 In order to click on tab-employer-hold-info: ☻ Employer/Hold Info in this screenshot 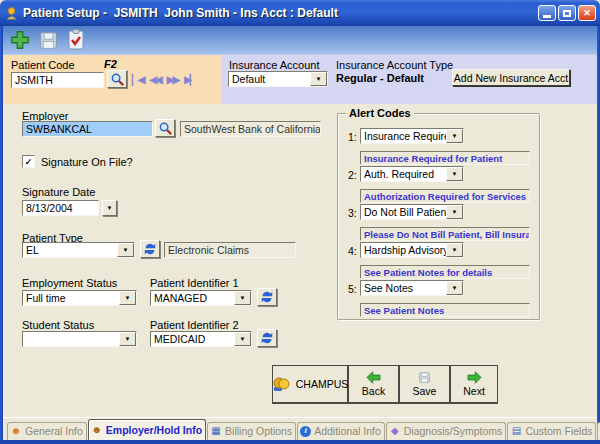, I will do `click(147, 430)`.